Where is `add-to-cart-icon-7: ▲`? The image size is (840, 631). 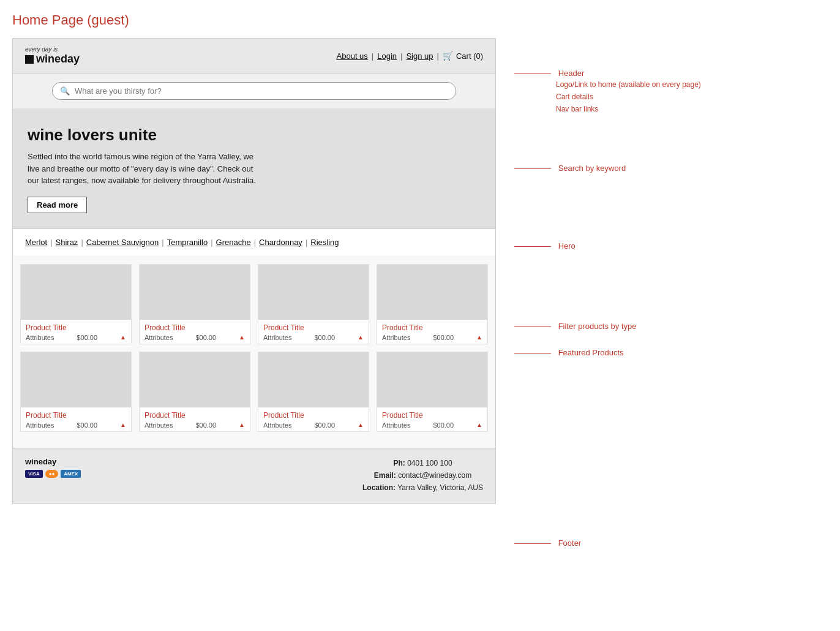
add-to-cart-icon-7: ▲ is located at coordinates (479, 425).